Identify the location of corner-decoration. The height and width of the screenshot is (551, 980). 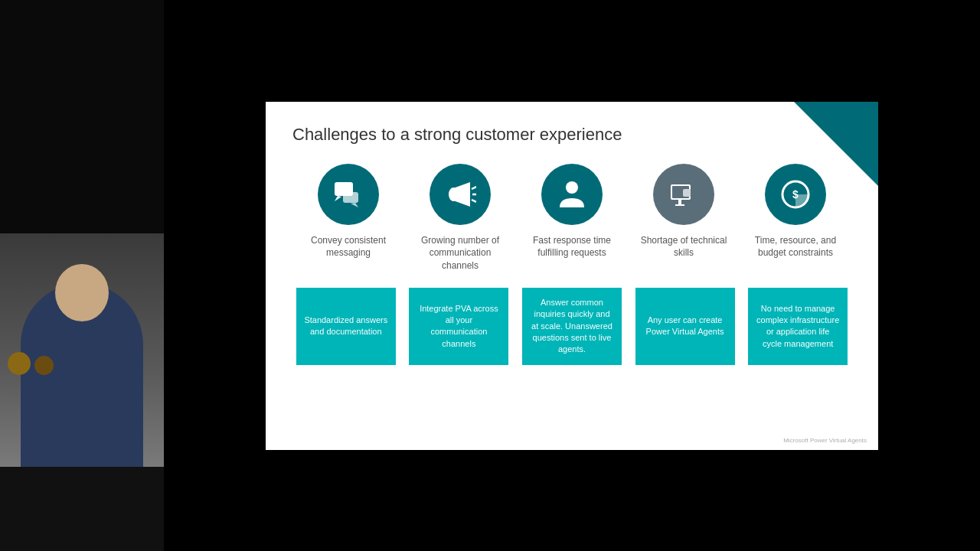
(836, 144).